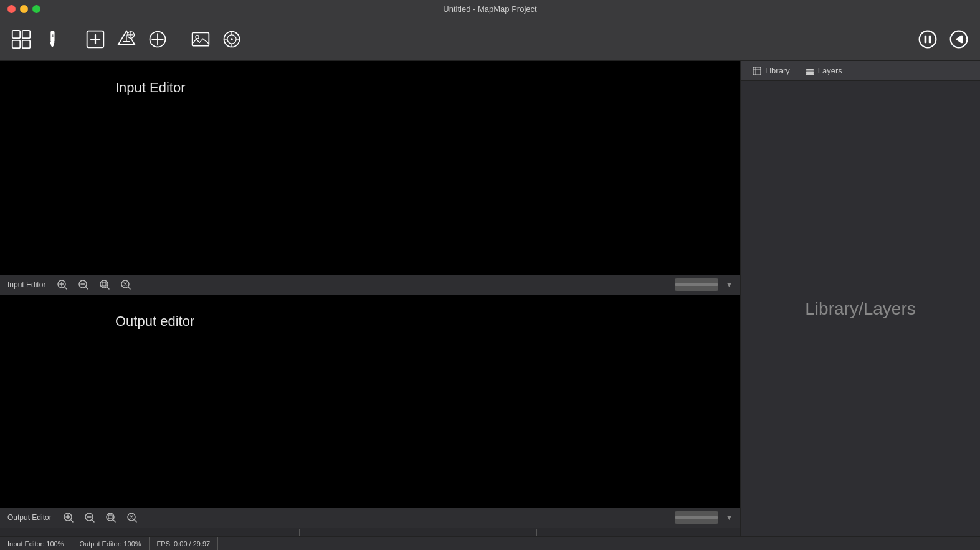 This screenshot has width=980, height=550. I want to click on output-editor-zoom-status: Output Editor: 100%, so click(111, 543).